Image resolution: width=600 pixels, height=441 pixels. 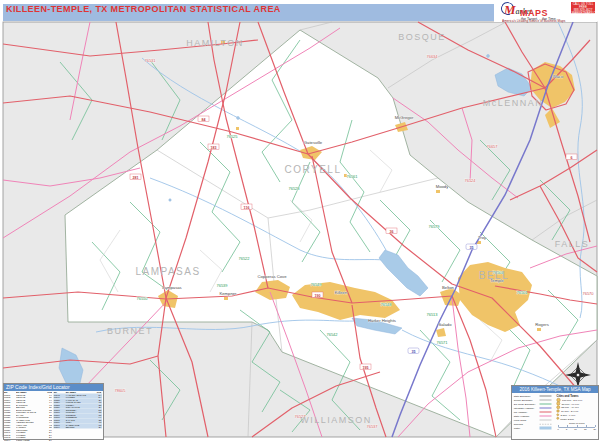 I want to click on svg-text: Salado, so click(x=445, y=324).